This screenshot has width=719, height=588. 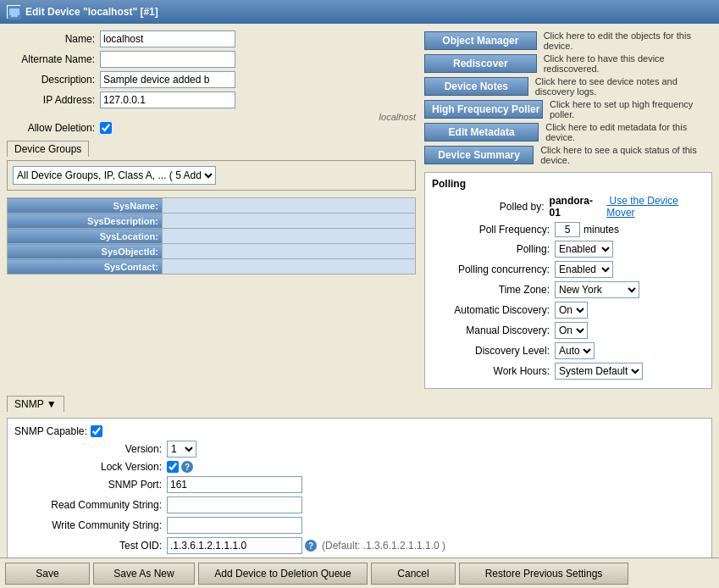 I want to click on high-frequency-poller-button: High Frequency Poller, so click(x=484, y=109).